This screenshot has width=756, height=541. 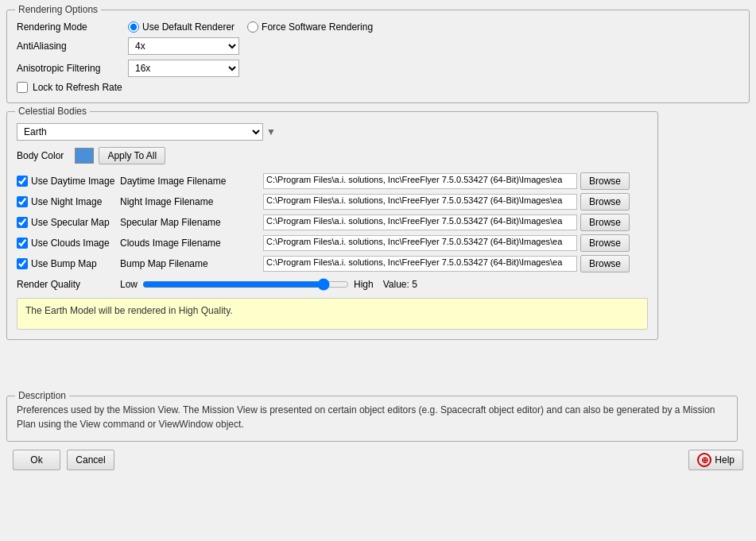 I want to click on description-legend: Description, so click(x=42, y=396).